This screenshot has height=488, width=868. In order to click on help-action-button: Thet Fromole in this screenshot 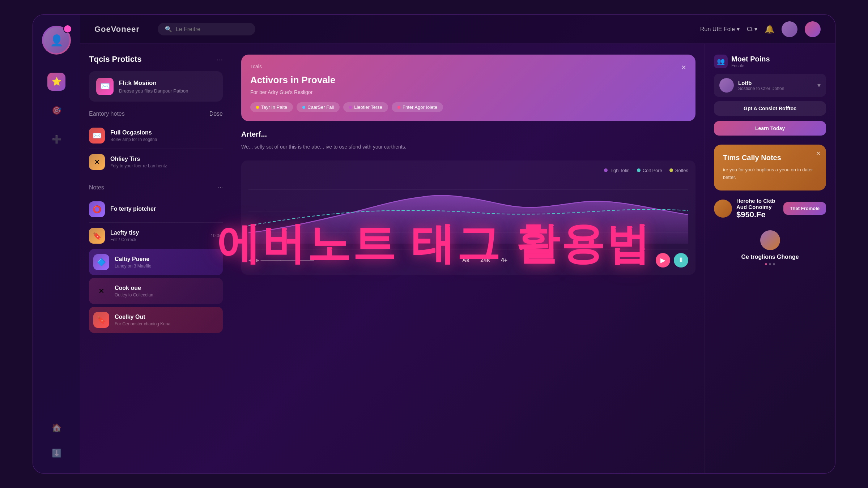, I will do `click(805, 208)`.